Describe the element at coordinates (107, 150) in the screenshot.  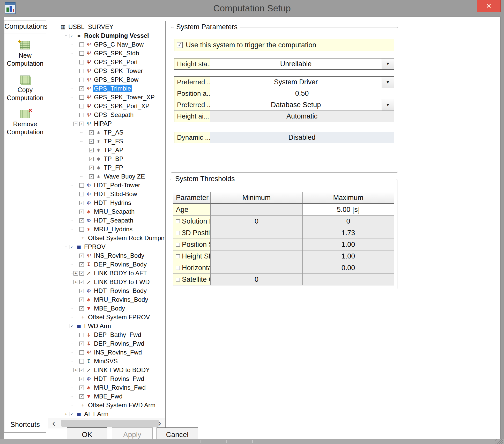
I see `tree-item: ✓∗TP_AP` at that location.